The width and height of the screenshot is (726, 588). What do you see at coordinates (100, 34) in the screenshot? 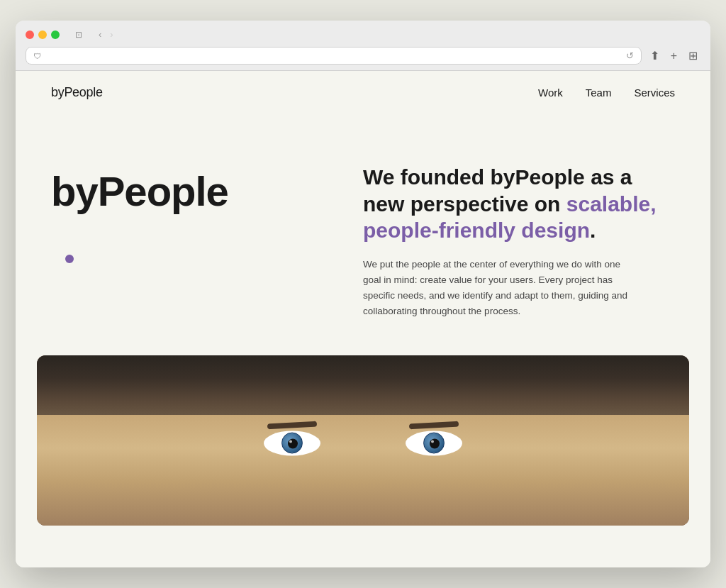
I see `back-button: ‹` at bounding box center [100, 34].